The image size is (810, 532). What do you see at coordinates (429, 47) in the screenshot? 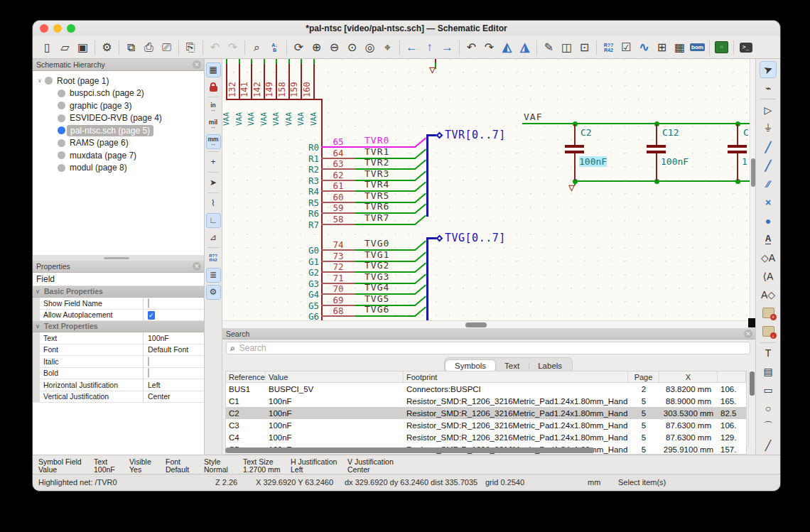
I see `nav-up-button: ↑` at bounding box center [429, 47].